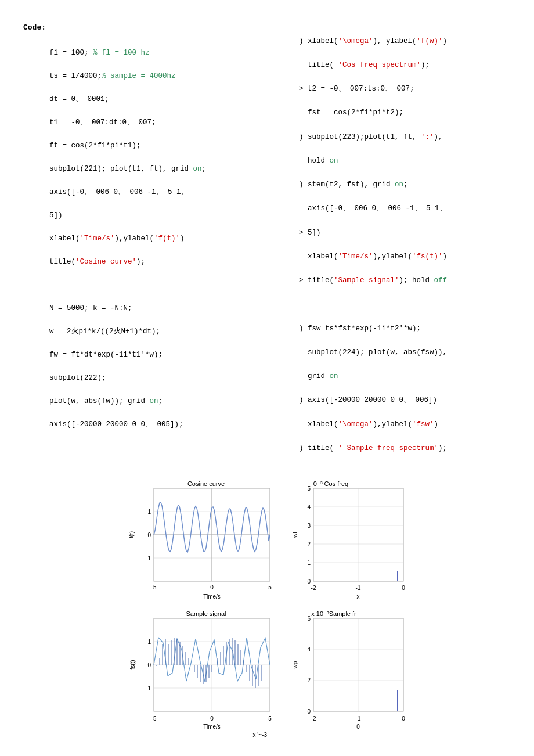 The height and width of the screenshot is (756, 534). Describe the element at coordinates (295, 665) in the screenshot. I see `svg-text: wp` at that location.